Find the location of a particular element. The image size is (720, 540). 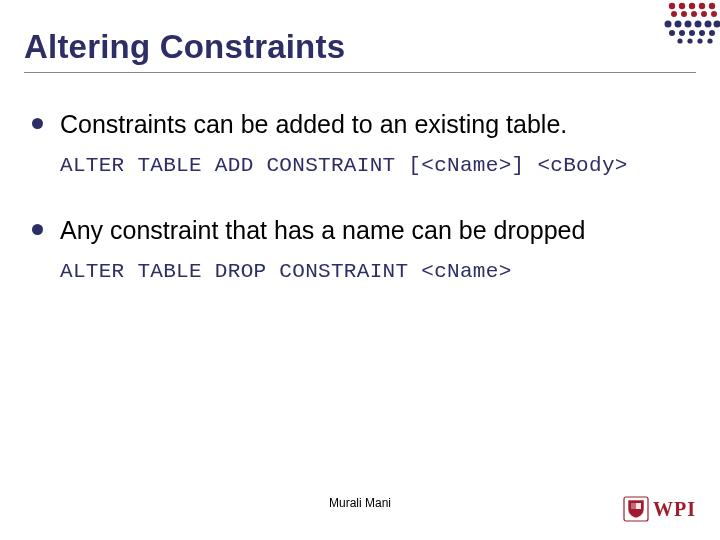

logo-text: WPI is located at coordinates (674, 510).